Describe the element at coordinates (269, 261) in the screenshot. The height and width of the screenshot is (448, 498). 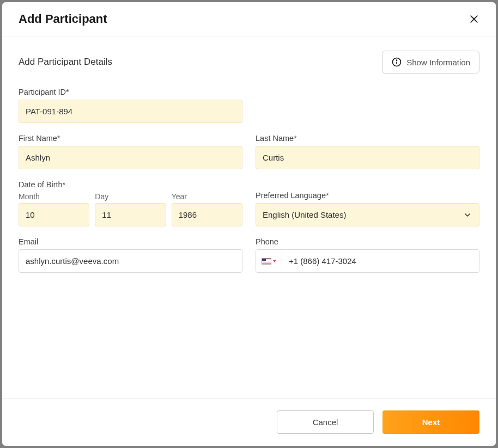
I see `country-code-button` at that location.